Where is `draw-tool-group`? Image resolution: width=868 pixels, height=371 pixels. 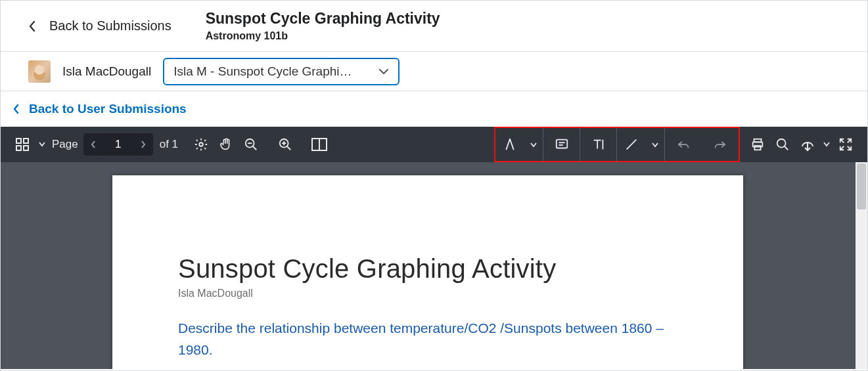
draw-tool-group is located at coordinates (519, 144).